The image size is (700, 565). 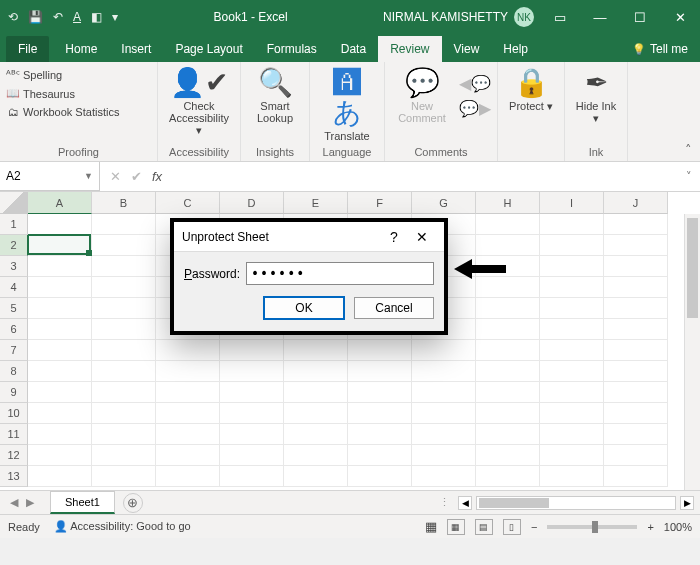 I want to click on row-header: 3, so click(x=14, y=266).